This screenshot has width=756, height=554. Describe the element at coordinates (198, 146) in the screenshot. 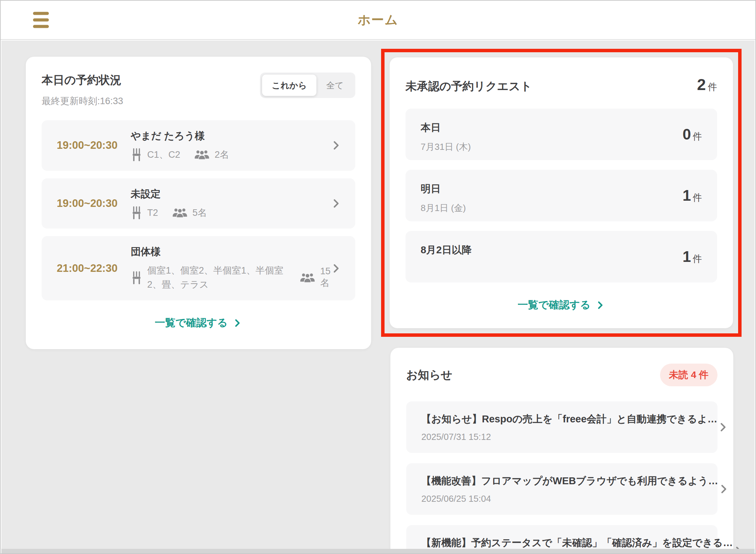

I see `reservation-row: 19:00~20:30 やまだ たろう様 C1、C2 2名` at that location.